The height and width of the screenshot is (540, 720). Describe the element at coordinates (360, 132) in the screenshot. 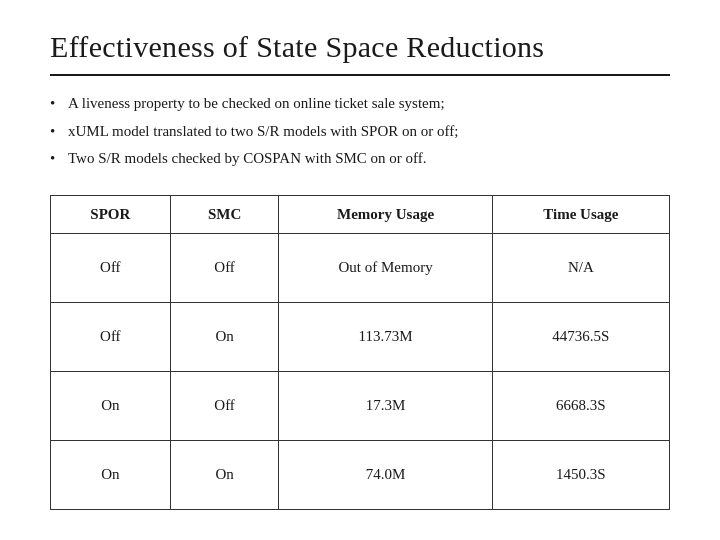

I see `bullet-item-2: xUML model translated to two S/R models …` at that location.